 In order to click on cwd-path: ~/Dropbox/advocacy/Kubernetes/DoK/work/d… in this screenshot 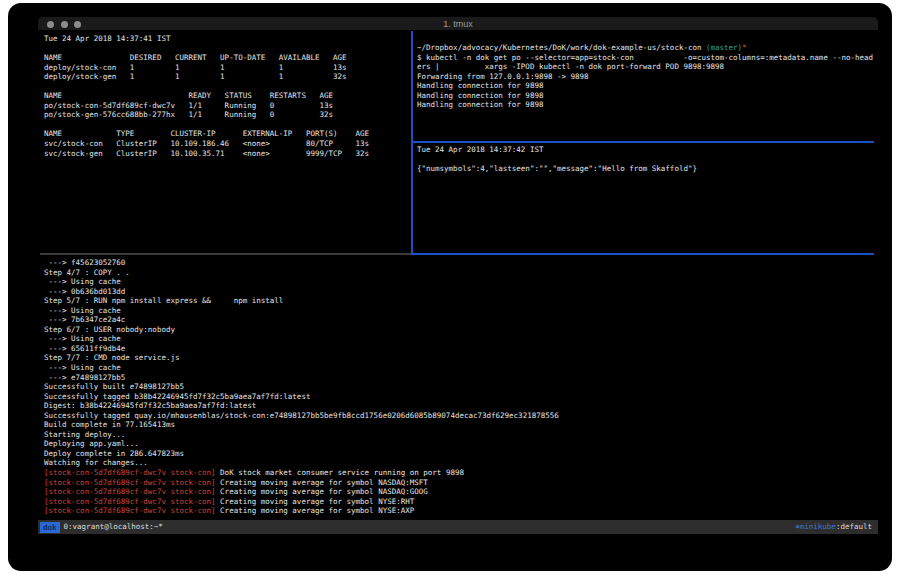, I will do `click(562, 48)`.